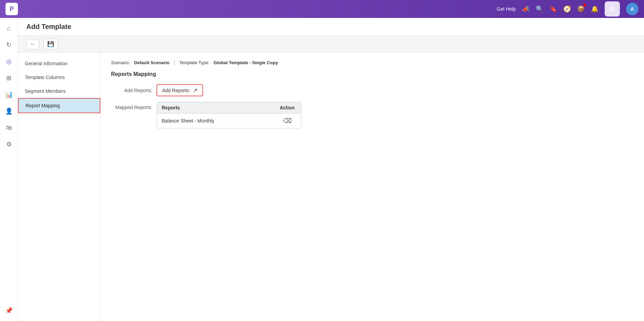 This screenshot has width=644, height=321. I want to click on add-reports-button-label: Add Reports:, so click(176, 90).